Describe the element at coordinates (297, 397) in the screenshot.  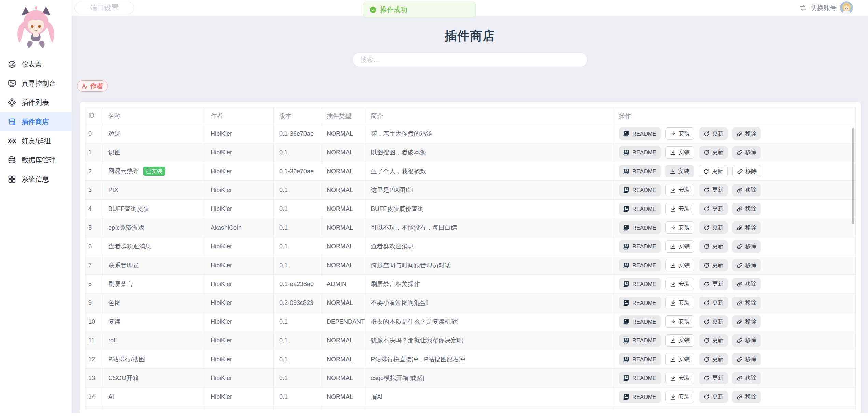
I see `cell-version: 0.1` at that location.